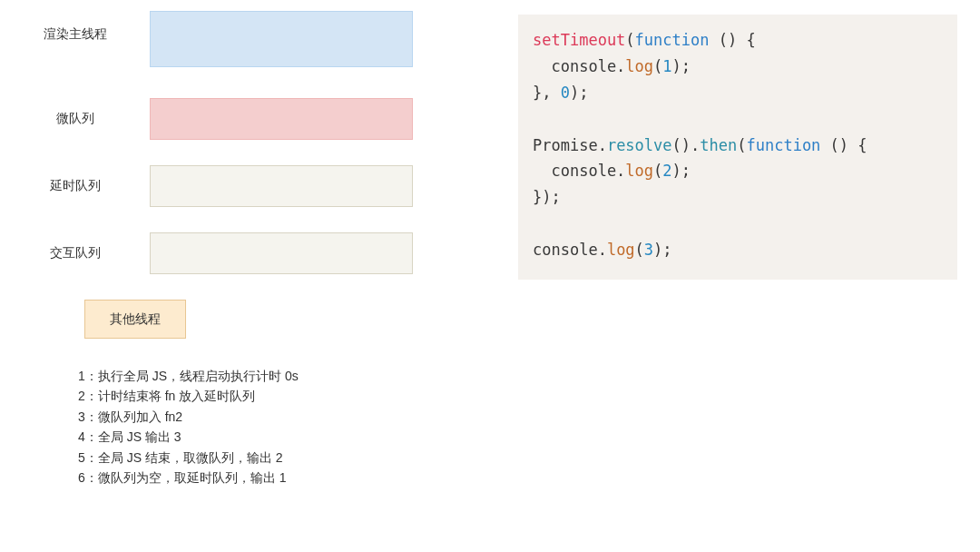  What do you see at coordinates (74, 253) in the screenshot?
I see `queue-label-inter: 交互队列` at bounding box center [74, 253].